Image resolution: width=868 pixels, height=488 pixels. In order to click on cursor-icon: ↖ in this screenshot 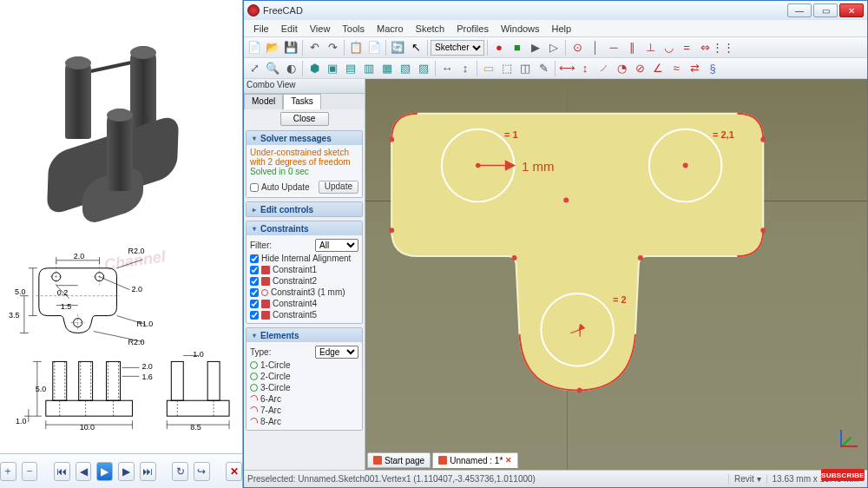, I will do `click(416, 48)`.